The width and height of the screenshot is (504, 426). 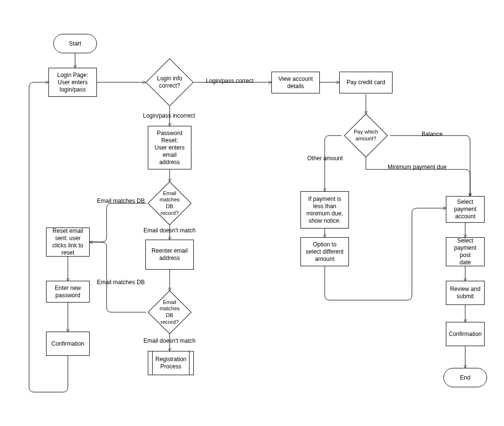 I want to click on login-page-node: Login Page: User enters login/pass, so click(x=73, y=82).